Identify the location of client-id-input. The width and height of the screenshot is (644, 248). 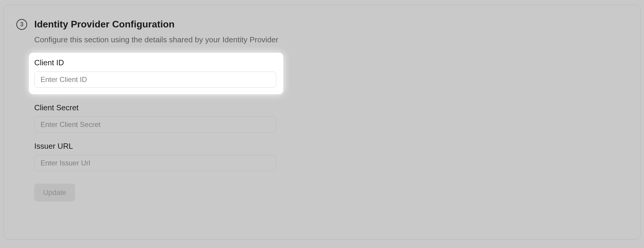
(155, 80).